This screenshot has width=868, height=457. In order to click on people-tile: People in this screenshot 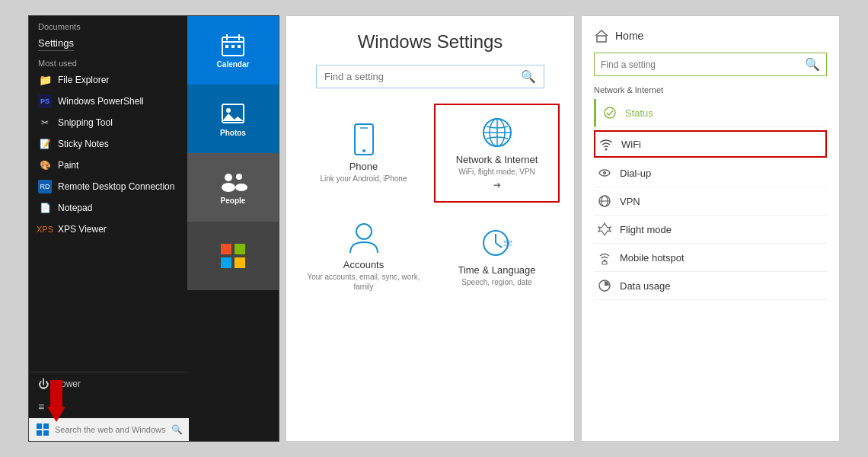, I will do `click(233, 187)`.